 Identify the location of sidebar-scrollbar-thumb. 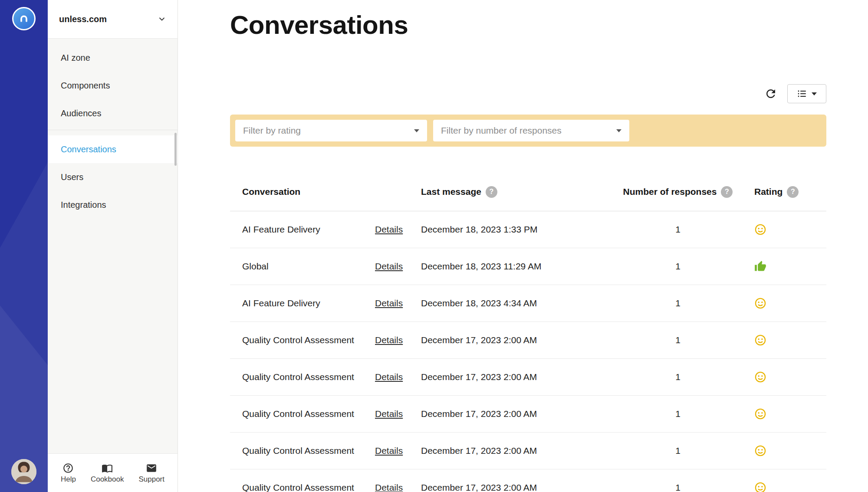
(175, 149).